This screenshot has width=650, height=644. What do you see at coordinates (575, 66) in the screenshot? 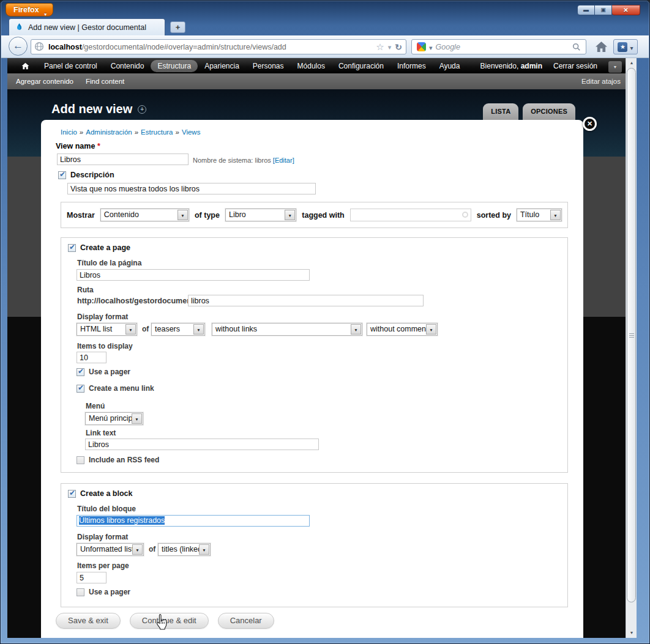
I see `logout-link: Cerrar sesión` at bounding box center [575, 66].